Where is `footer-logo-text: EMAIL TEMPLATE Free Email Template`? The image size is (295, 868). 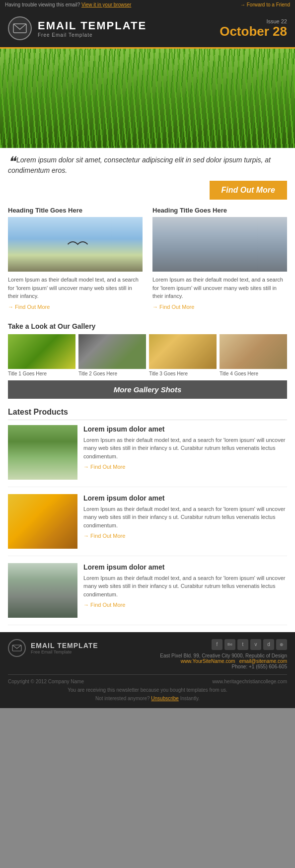
footer-logo-text: EMAIL TEMPLATE Free Email Template is located at coordinates (65, 648).